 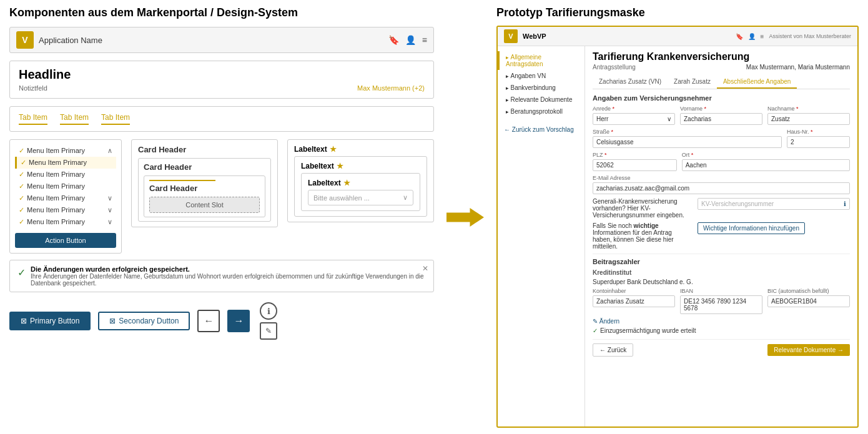 What do you see at coordinates (149, 321) in the screenshot?
I see `secondary-button-label: Secondary Dutton` at bounding box center [149, 321].